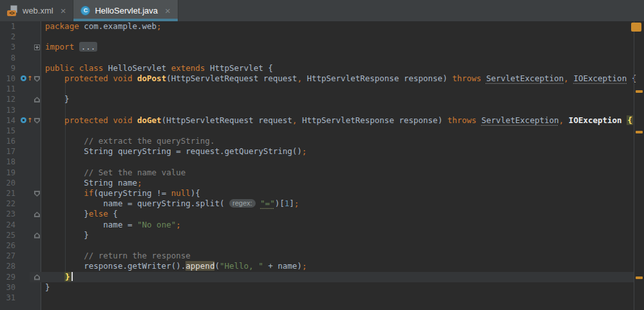 This screenshot has width=644, height=310. I want to click on error-stripe-scrollbar, so click(639, 166).